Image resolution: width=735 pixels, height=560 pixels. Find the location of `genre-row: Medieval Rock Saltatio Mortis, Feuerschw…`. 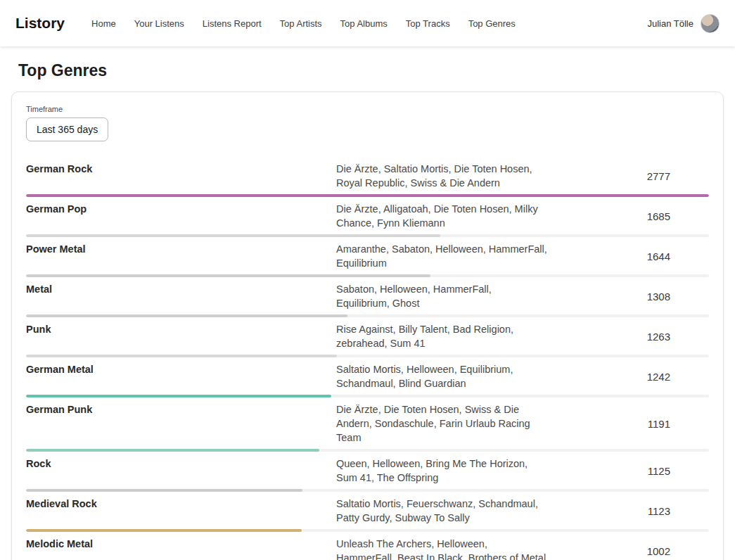

genre-row: Medieval Rock Saltatio Mortis, Feuerschw… is located at coordinates (367, 512).